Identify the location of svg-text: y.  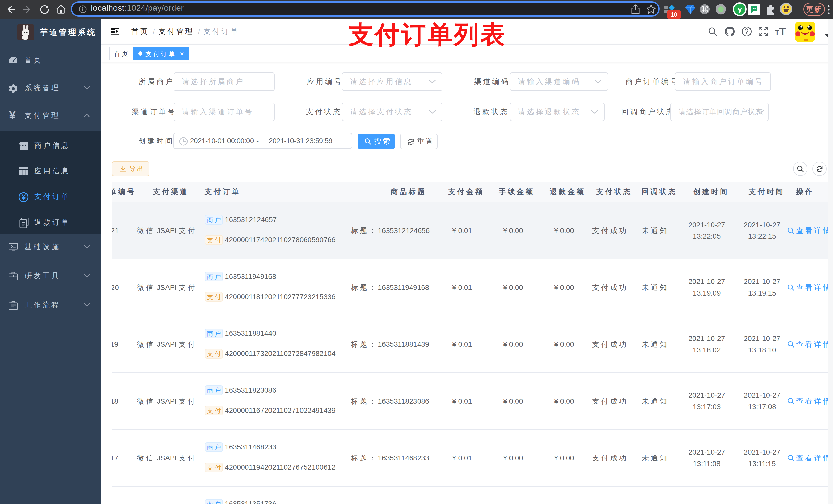
(740, 9).